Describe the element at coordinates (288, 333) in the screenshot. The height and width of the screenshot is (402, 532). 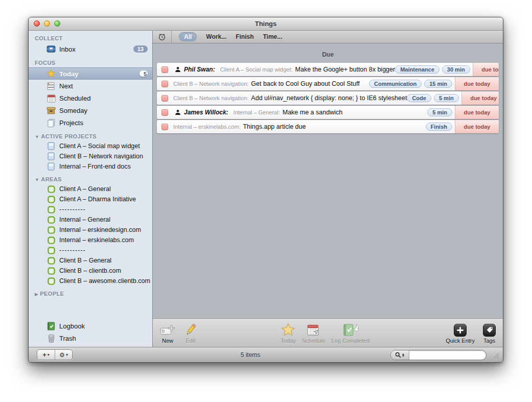
I see `today-button: Today` at that location.